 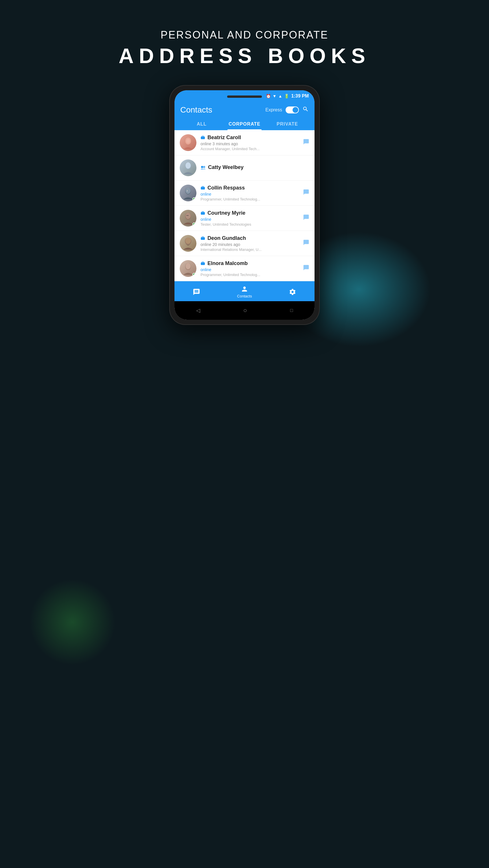 I want to click on tab-all: ALL, so click(x=202, y=124).